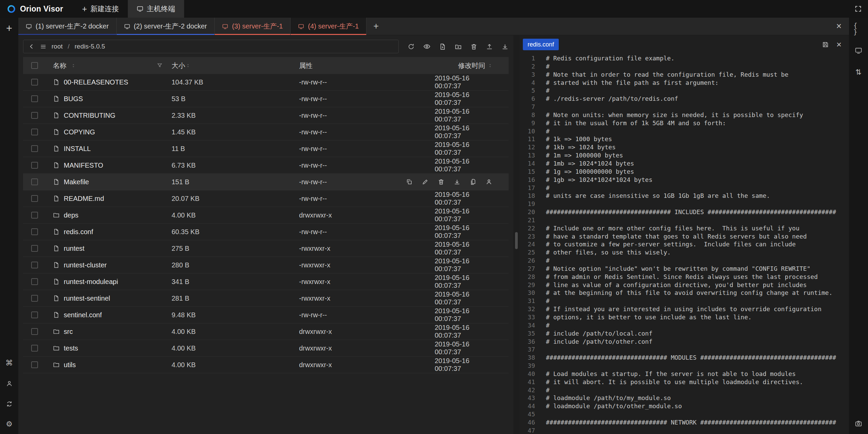  Describe the element at coordinates (266, 115) in the screenshot. I see `table-row: CONTRIBUTING 2.33 KB -rw-rw-r-- 2019-05-…` at that location.